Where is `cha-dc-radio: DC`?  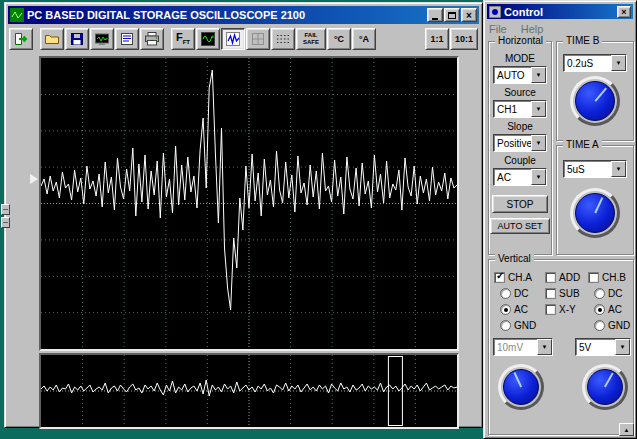 cha-dc-radio: DC is located at coordinates (514, 294).